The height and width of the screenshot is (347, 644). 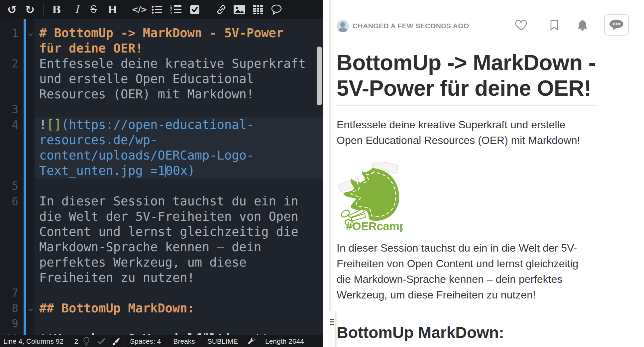 I want to click on open-comments-button, so click(x=616, y=25).